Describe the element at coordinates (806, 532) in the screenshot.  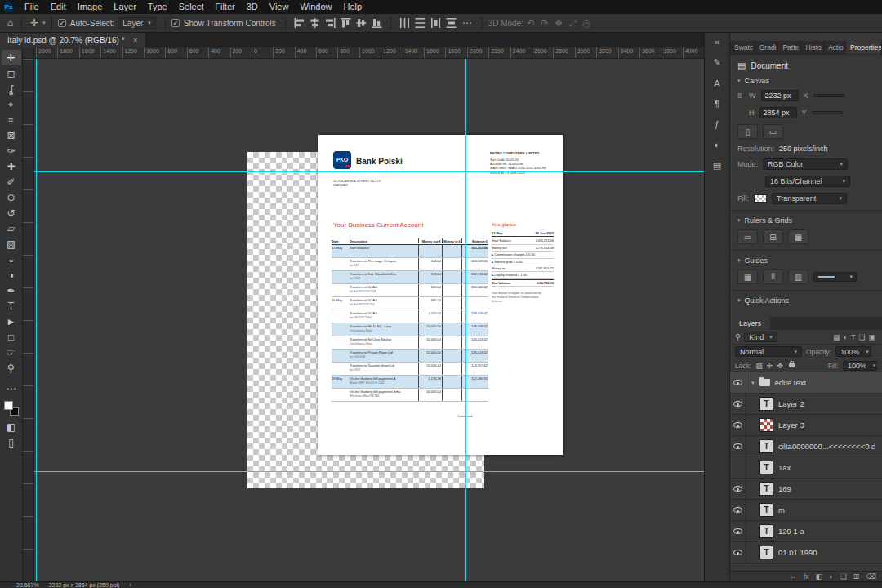
I see `layer-row: T 129 1 a` at that location.